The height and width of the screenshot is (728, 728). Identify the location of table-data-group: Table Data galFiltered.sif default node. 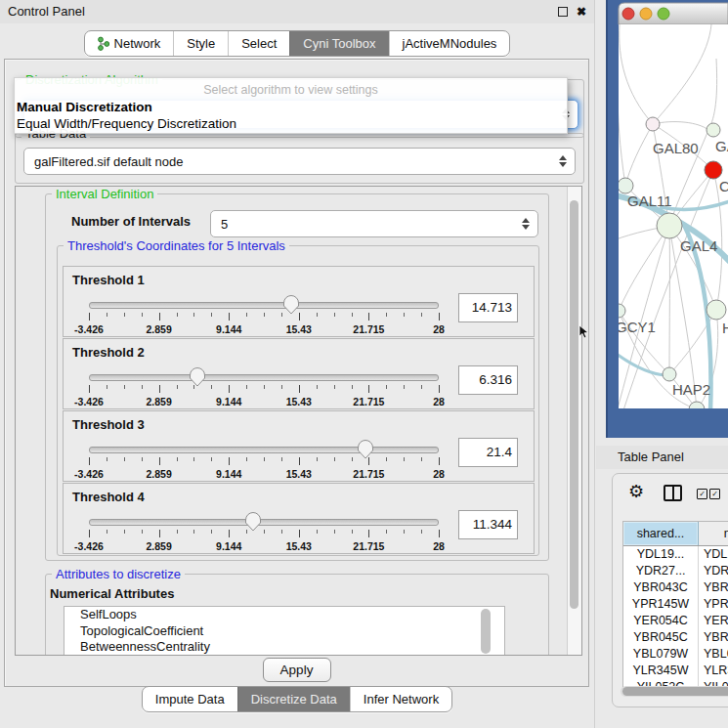
(299, 158).